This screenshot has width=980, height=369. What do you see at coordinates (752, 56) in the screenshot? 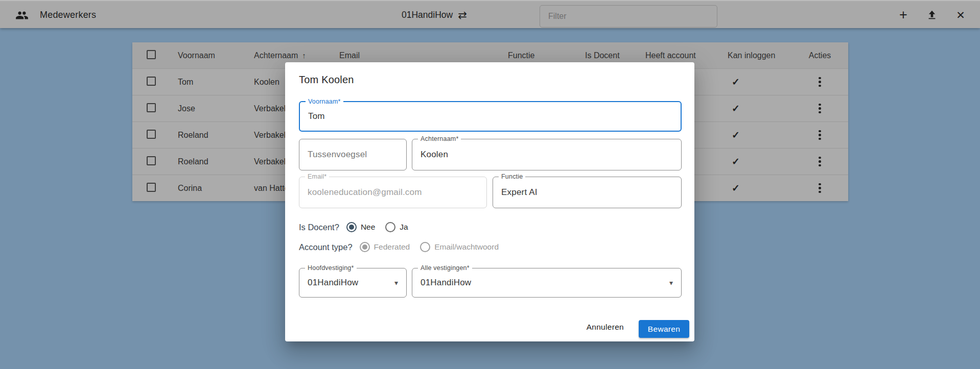
I see `col-header-kan-inloggen: Kan inloggen` at bounding box center [752, 56].